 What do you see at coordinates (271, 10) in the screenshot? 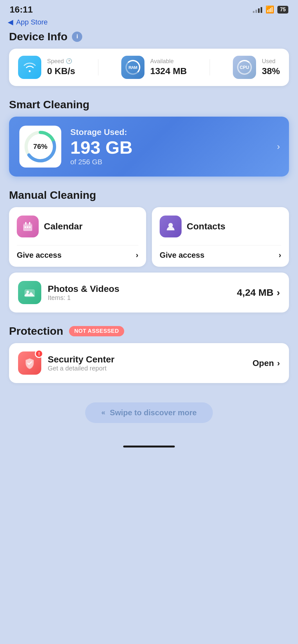
I see `status-icons: 📶️ 75` at bounding box center [271, 10].